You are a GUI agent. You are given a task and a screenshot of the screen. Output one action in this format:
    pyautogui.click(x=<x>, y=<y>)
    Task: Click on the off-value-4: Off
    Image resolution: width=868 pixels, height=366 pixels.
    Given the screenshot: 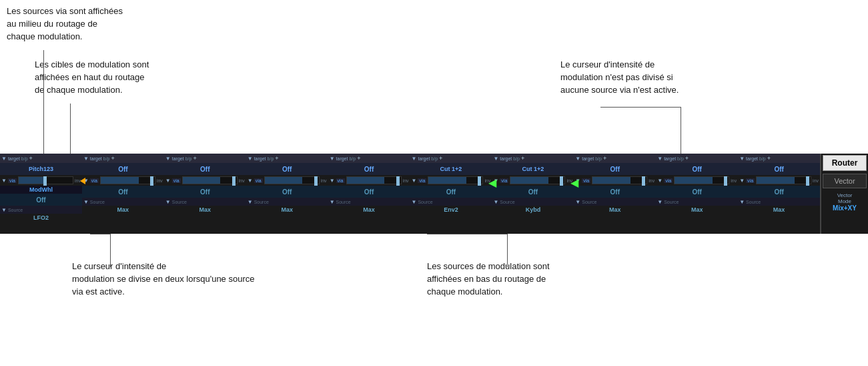 What is the action you would take?
    pyautogui.click(x=287, y=192)
    